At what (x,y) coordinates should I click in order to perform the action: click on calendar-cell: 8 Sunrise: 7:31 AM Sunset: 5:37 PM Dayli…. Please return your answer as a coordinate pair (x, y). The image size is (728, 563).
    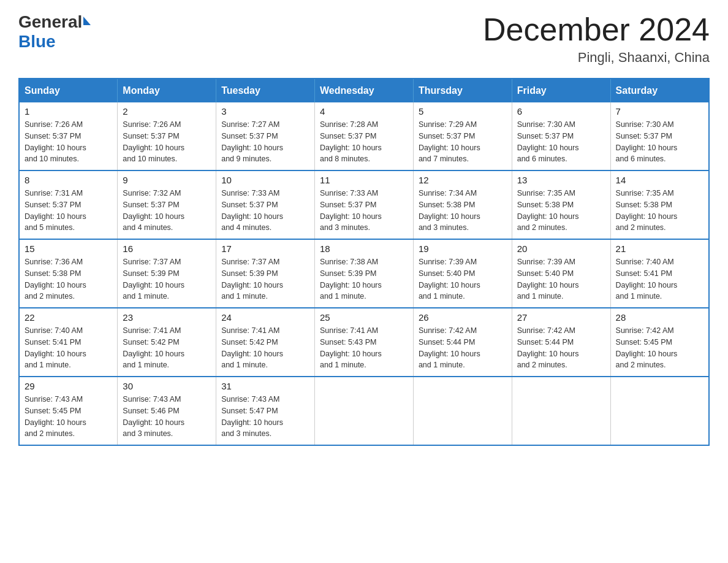
    Looking at the image, I should click on (69, 205).